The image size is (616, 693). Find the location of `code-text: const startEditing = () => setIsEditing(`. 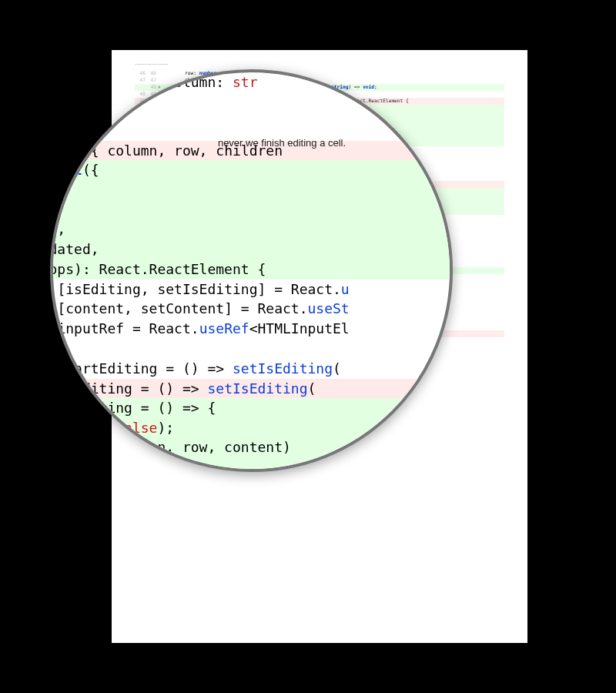

code-text: const startEditing = () => setIsEditing( is located at coordinates (196, 368).